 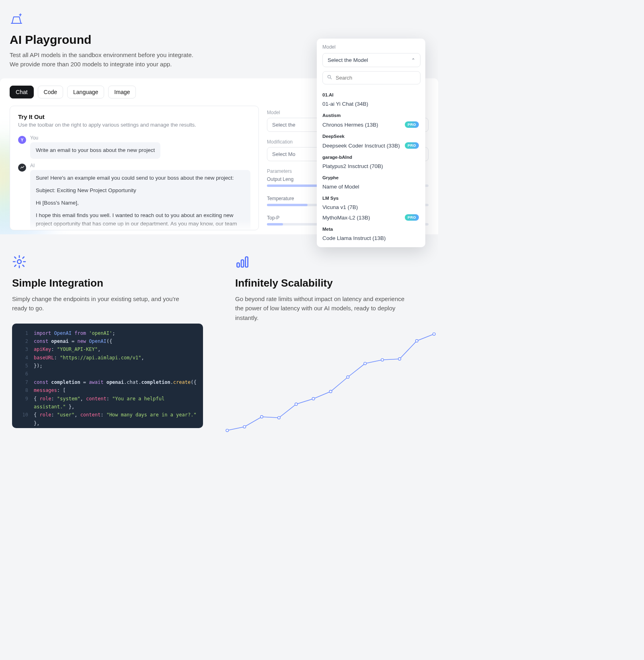 I want to click on model-provider: Gryphe, so click(x=371, y=178).